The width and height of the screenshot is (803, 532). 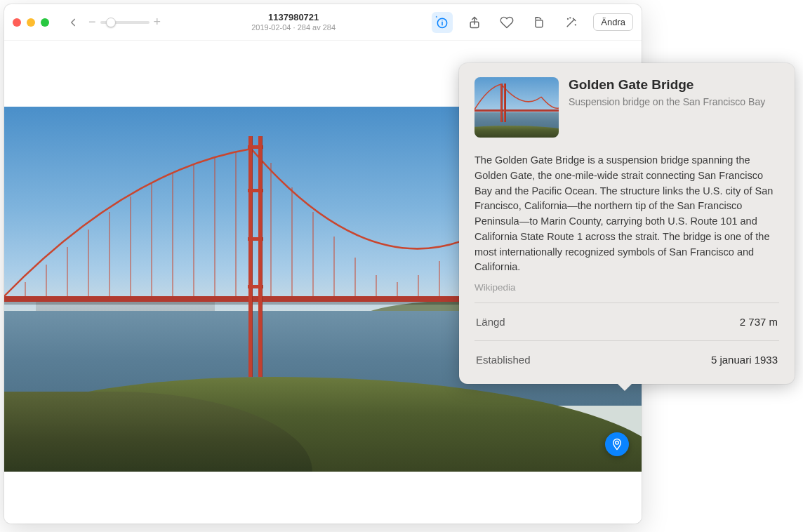 I want to click on location-pin-button, so click(x=617, y=444).